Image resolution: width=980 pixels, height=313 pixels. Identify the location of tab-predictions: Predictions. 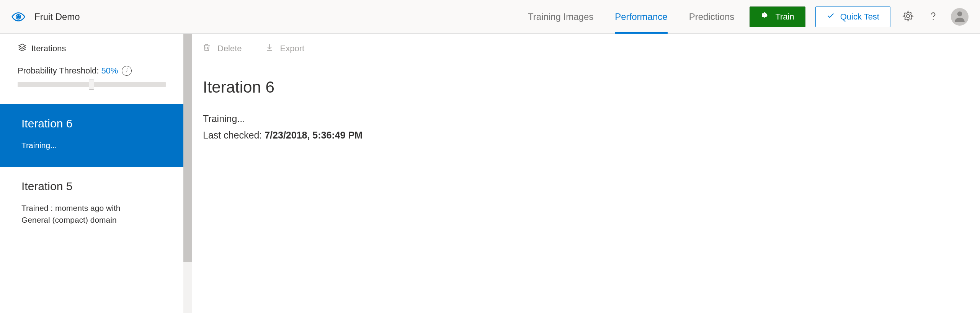
(712, 17).